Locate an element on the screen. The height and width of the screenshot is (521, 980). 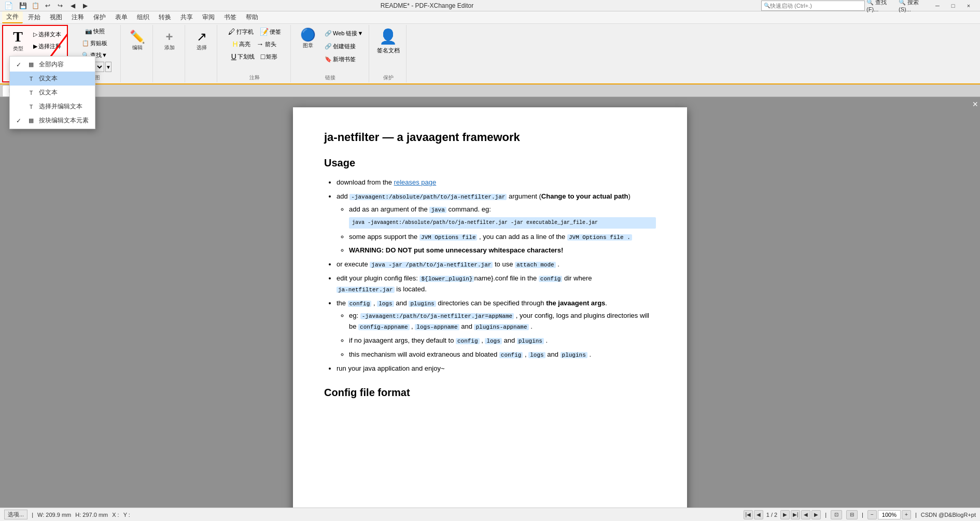
quick-access-toolbar: 💾 📋 ↩ ↪ ◀ ▶ is located at coordinates (54, 6).